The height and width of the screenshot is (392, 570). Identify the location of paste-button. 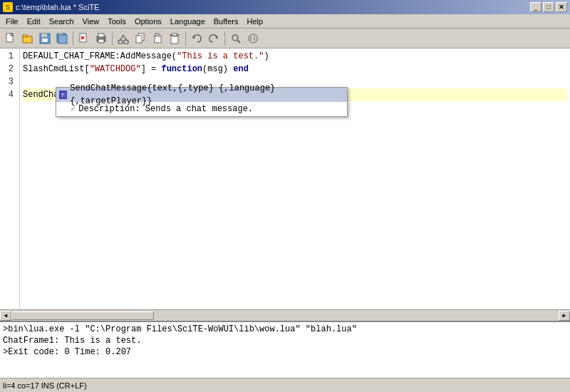
(157, 38).